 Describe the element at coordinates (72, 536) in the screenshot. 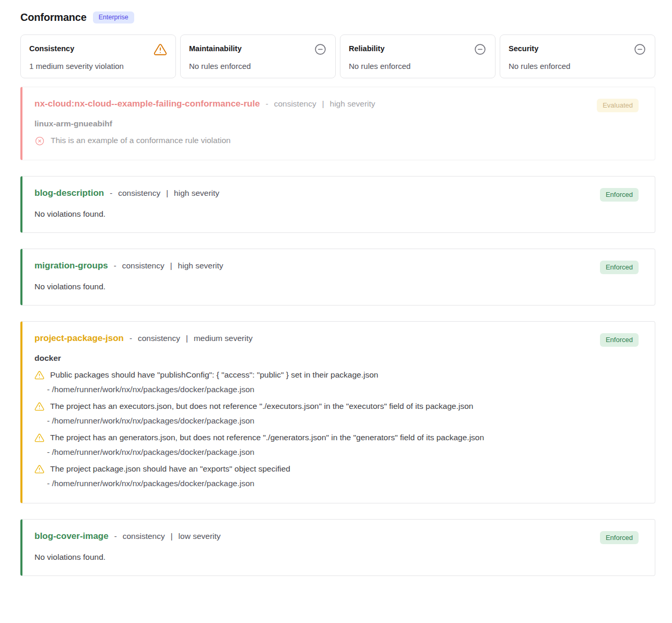

I see `rule-name-link: blog-cover-image` at that location.